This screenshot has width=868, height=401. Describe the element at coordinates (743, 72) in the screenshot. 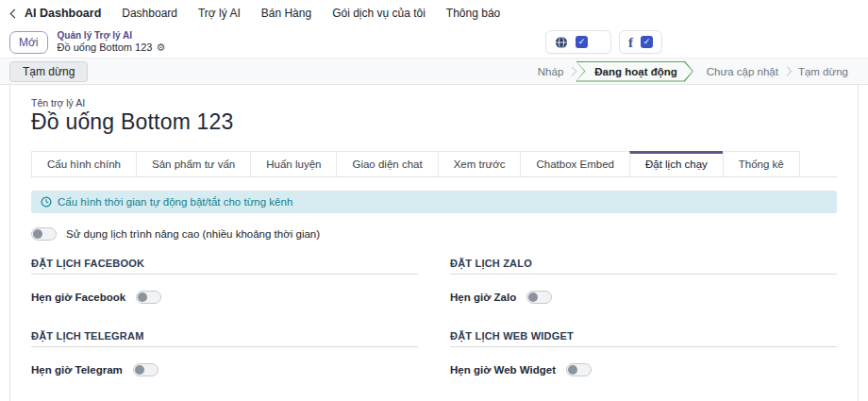

I see `status-chua-cap-nhat: Chưa cập nhật` at that location.